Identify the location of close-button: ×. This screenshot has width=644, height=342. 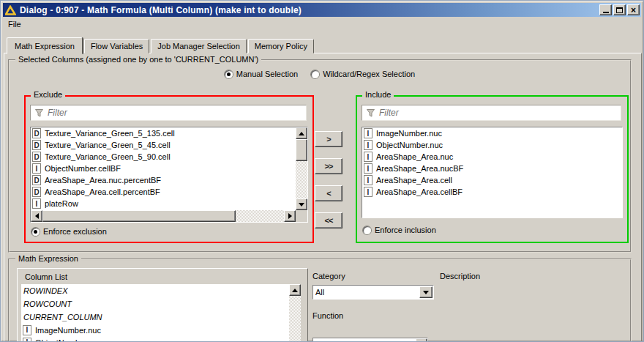
(634, 10).